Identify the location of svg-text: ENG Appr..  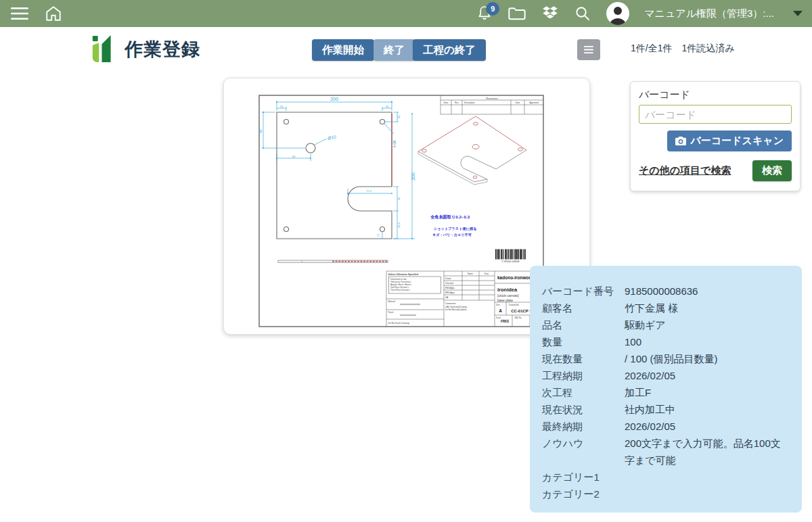
(450, 288).